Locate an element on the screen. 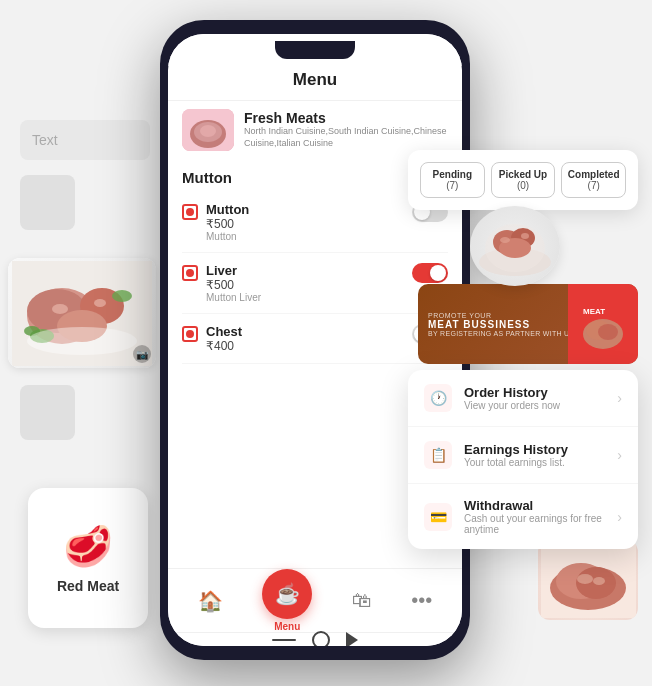 This screenshot has width=652, height=686. item-price-liver: ₹500 is located at coordinates (305, 285).